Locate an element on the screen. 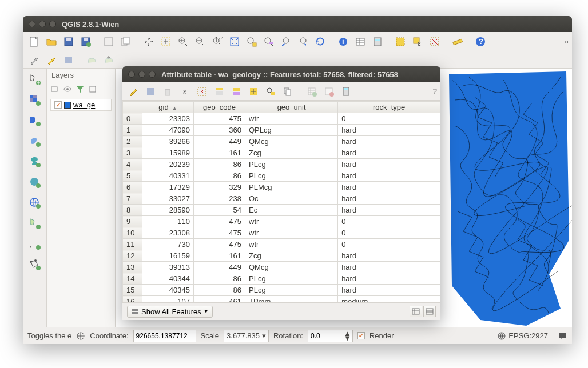  table-row: 617329329PLMcghard is located at coordinates (281, 187).